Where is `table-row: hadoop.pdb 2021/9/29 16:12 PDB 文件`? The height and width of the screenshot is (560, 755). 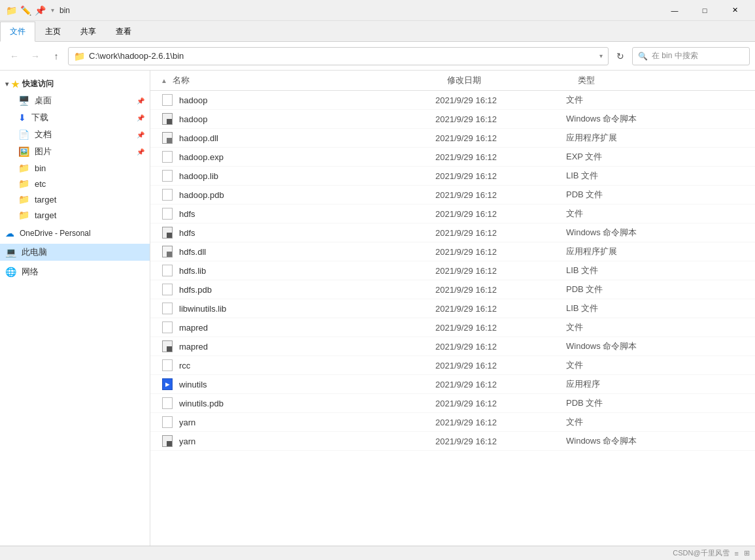 table-row: hadoop.pdb 2021/9/29 16:12 PDB 文件 is located at coordinates (452, 195).